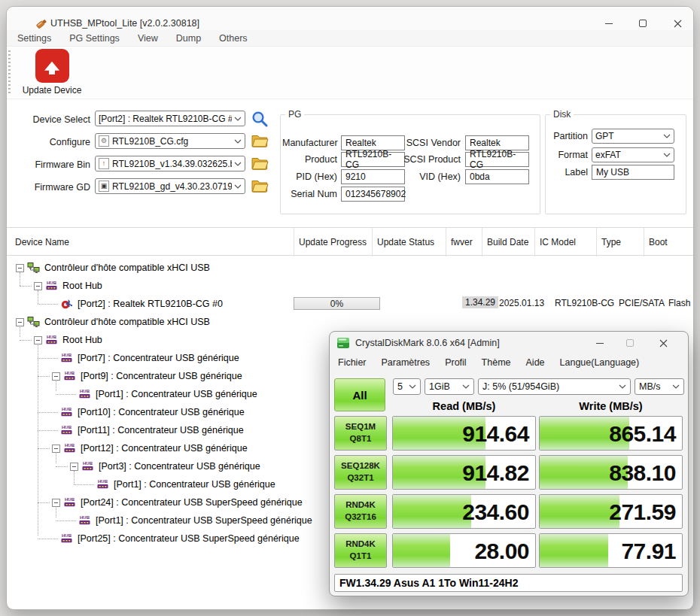  I want to click on firmware-gd-combo: ▣ RTL9210B_gd_v4.30.23.071922.bin, so click(170, 187).